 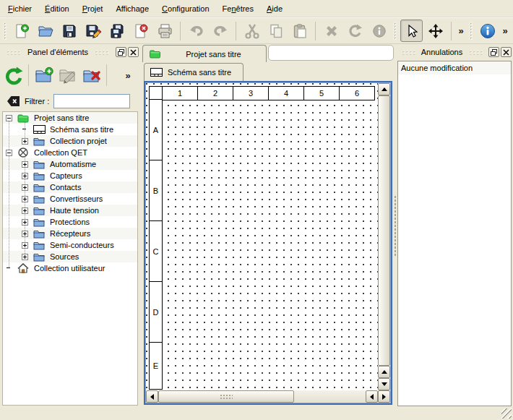 I want to click on reload-collections-button, so click(x=13, y=75).